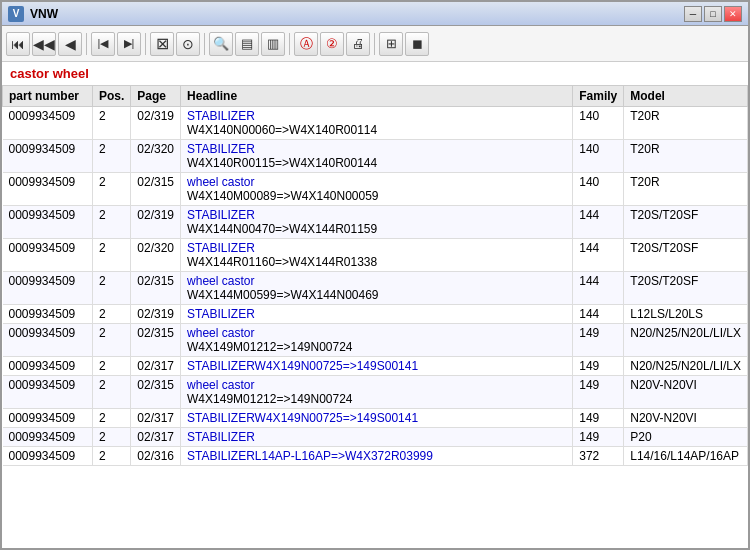 The width and height of the screenshot is (750, 550). I want to click on copy-button: ⊞, so click(391, 44).